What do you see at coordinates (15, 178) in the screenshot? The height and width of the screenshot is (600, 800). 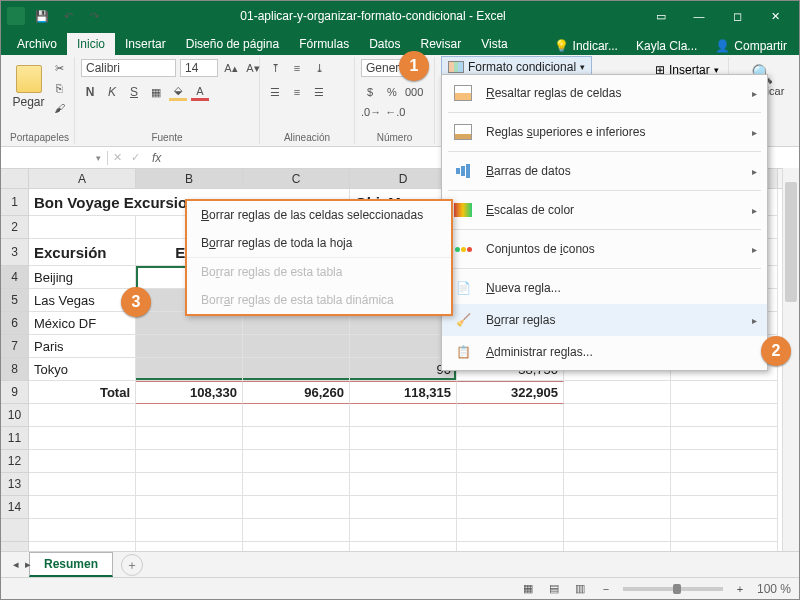 I see `select-all-corner` at bounding box center [15, 178].